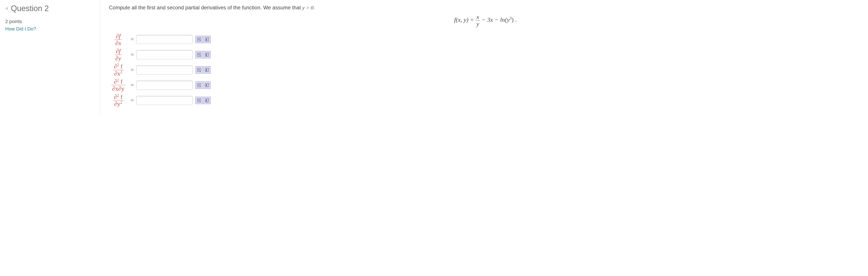  I want to click on fraction-num: x, so click(478, 17).